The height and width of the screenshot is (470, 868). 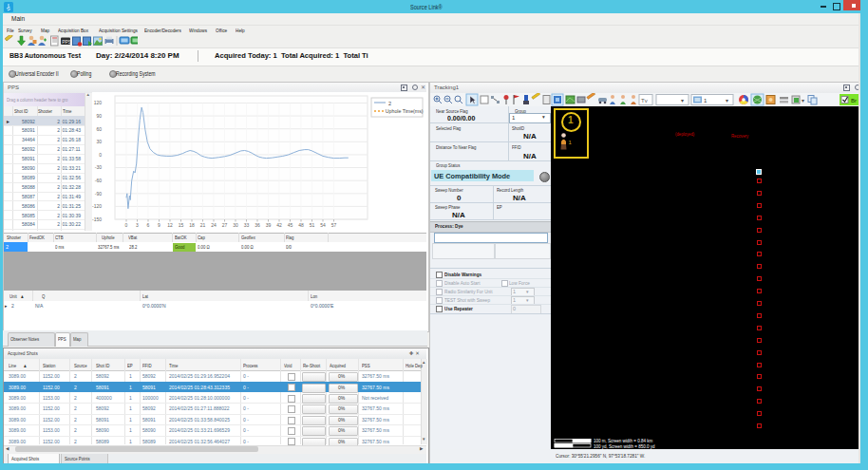 I want to click on svg-text: 51, so click(x=312, y=225).